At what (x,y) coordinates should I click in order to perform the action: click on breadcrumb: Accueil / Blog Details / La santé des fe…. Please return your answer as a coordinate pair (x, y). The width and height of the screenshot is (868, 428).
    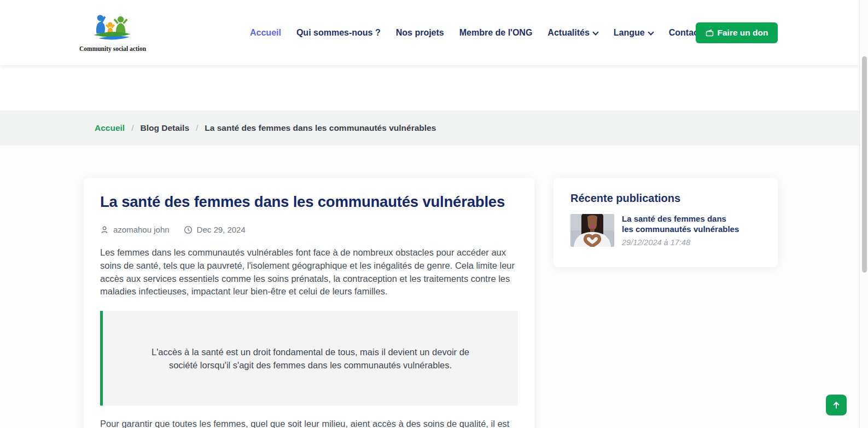
    Looking at the image, I should click on (265, 128).